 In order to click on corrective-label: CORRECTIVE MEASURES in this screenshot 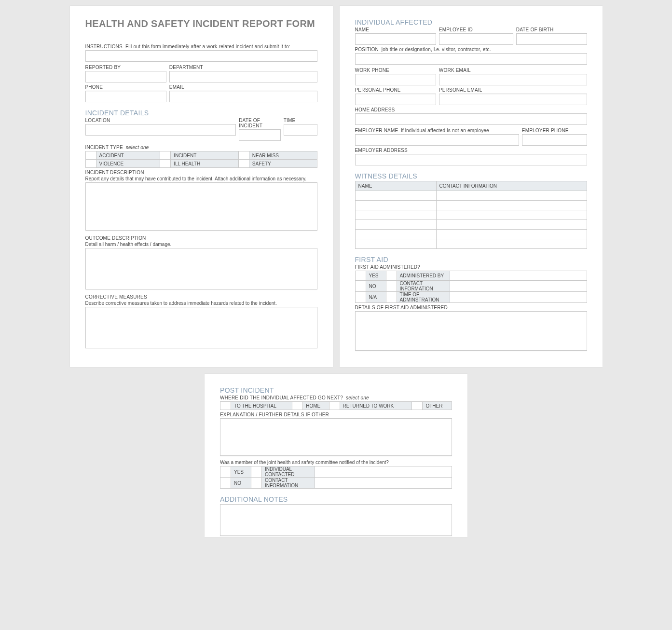, I will do `click(202, 297)`.